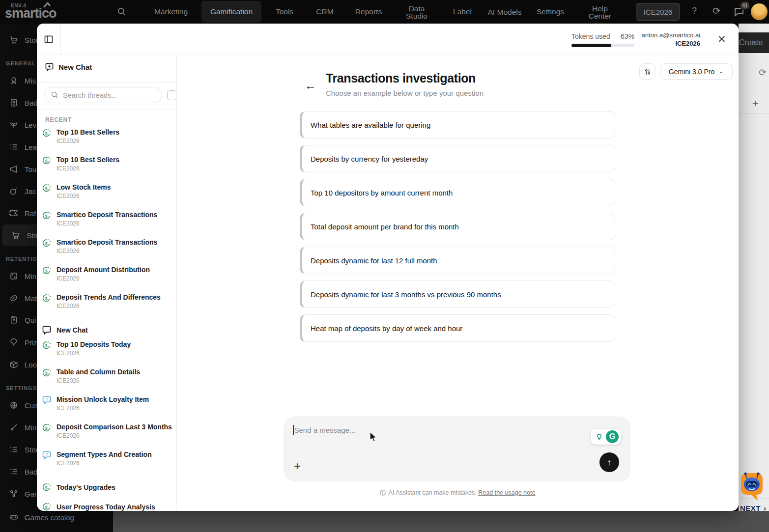 The width and height of the screenshot is (769, 532). I want to click on brand-key-button: ICE2026, so click(658, 12).